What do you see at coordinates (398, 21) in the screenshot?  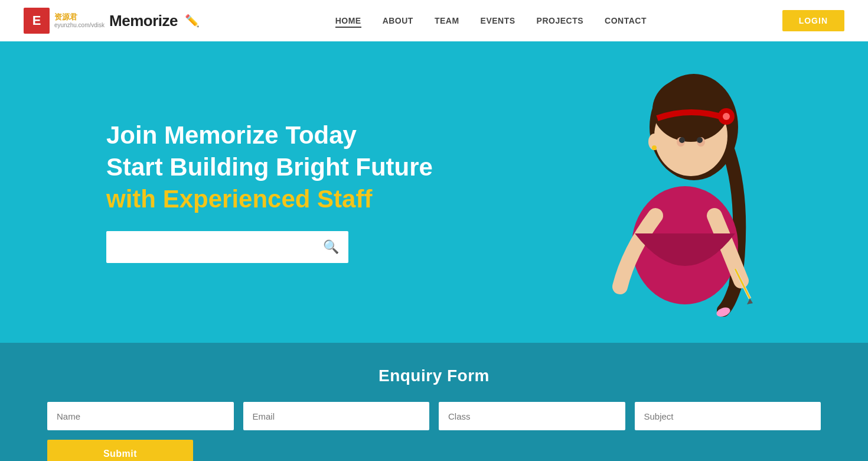 I see `nav-item-about: ABOUT` at bounding box center [398, 21].